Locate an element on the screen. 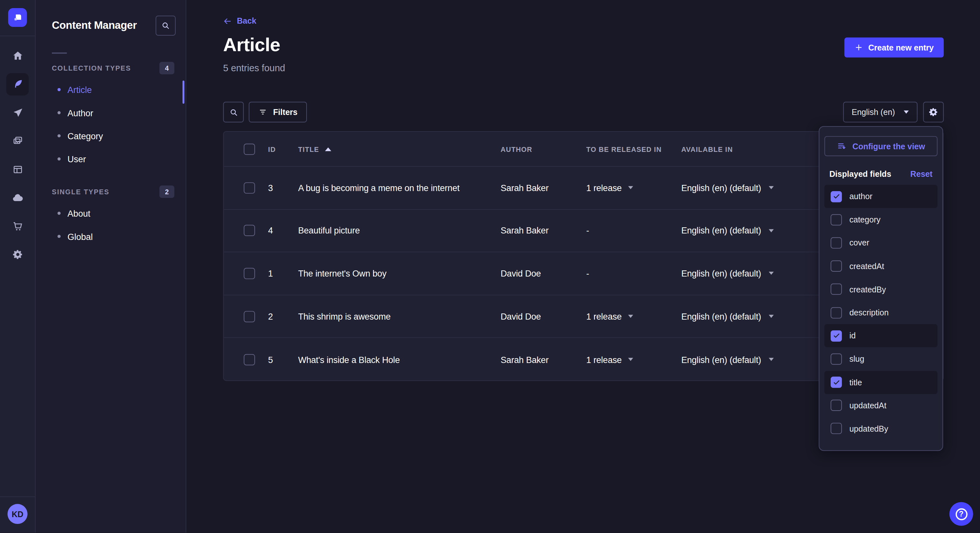 The image size is (980, 533). field-option-cover: cover is located at coordinates (881, 243).